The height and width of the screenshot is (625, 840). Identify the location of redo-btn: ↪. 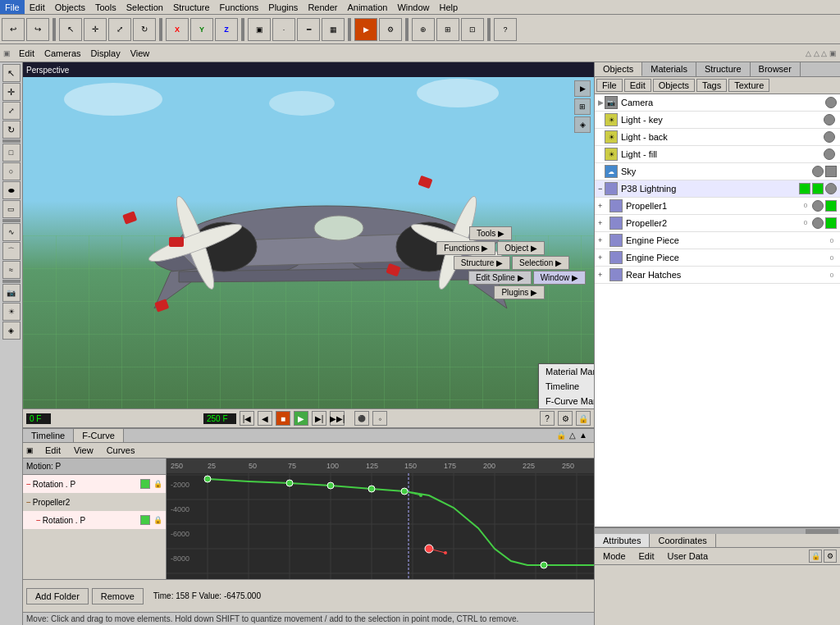
(38, 30).